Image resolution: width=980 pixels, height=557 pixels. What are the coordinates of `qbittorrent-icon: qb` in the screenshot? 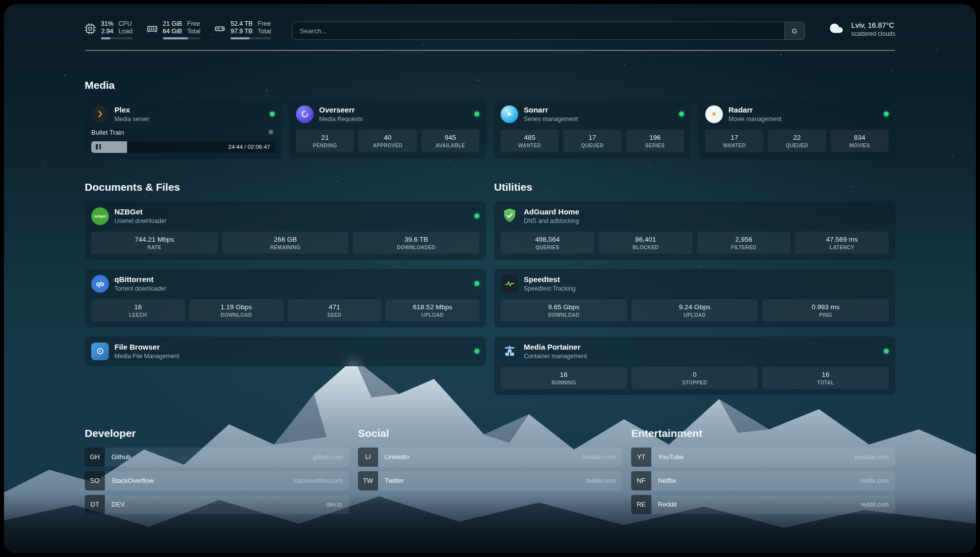 It's located at (100, 284).